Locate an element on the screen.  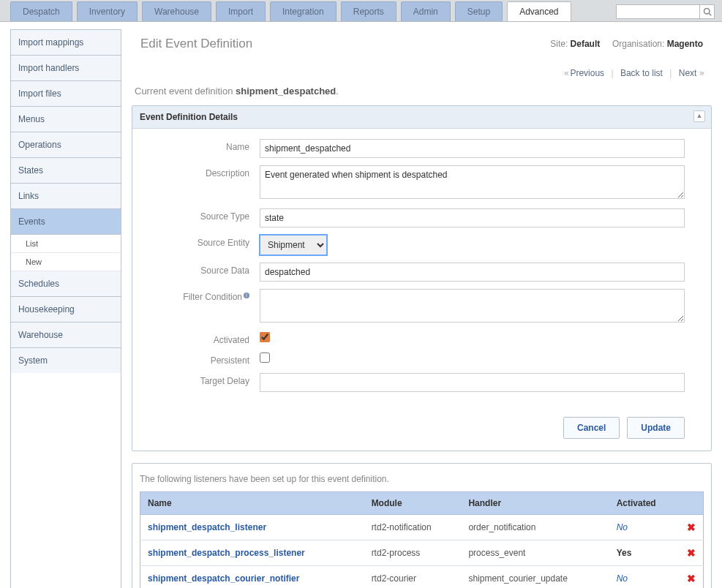
search-wrap is located at coordinates (666, 13).